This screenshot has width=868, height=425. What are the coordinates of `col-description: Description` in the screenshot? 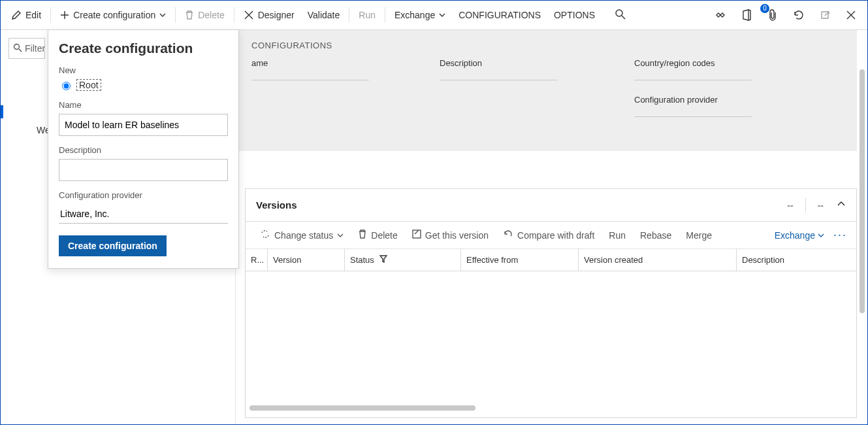 It's located at (797, 260).